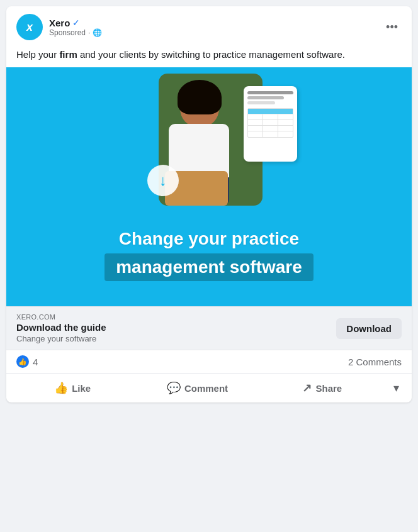 The width and height of the screenshot is (418, 532). What do you see at coordinates (209, 328) in the screenshot?
I see `link-preview: XERO.COM Download the guide Change your …` at bounding box center [209, 328].